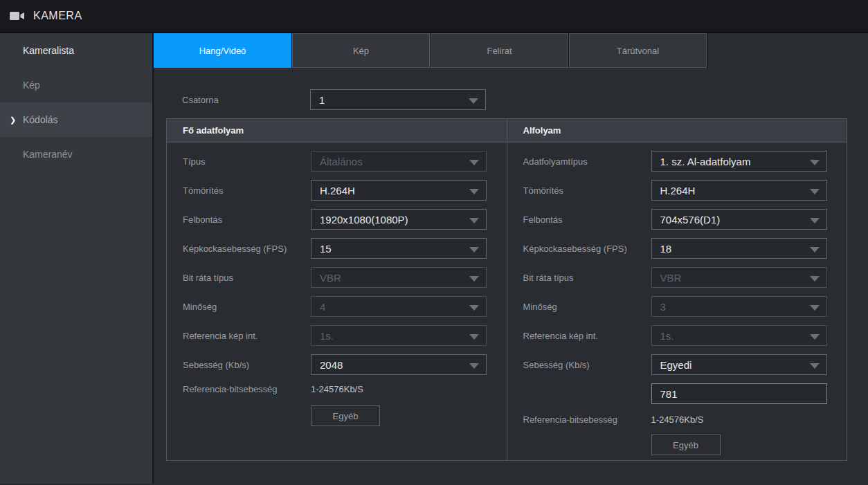 The height and width of the screenshot is (485, 868). What do you see at coordinates (399, 248) in the screenshot?
I see `field-dropdown: 15` at bounding box center [399, 248].